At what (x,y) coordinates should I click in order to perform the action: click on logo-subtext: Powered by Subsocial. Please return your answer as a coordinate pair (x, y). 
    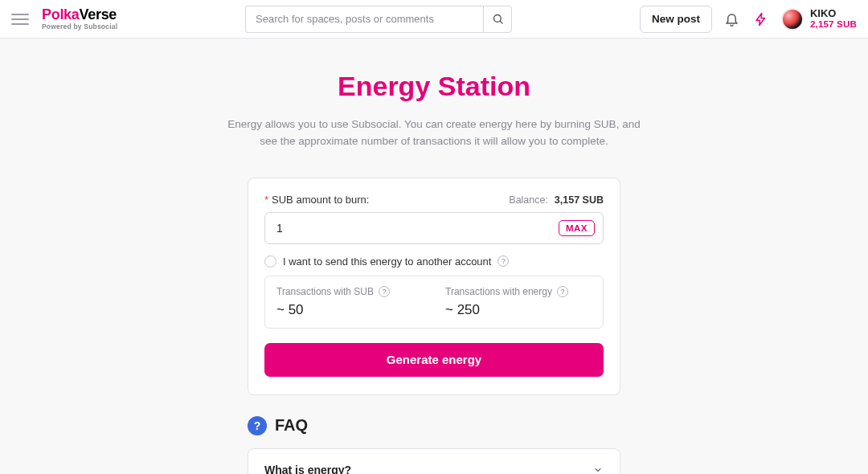
    Looking at the image, I should click on (80, 27).